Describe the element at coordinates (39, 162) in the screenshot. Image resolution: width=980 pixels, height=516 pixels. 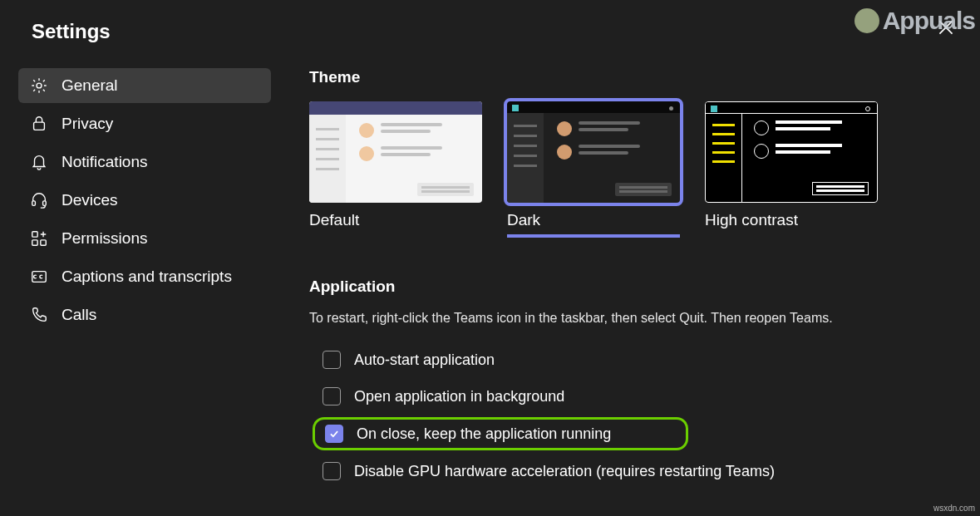
I see `bell-icon` at that location.